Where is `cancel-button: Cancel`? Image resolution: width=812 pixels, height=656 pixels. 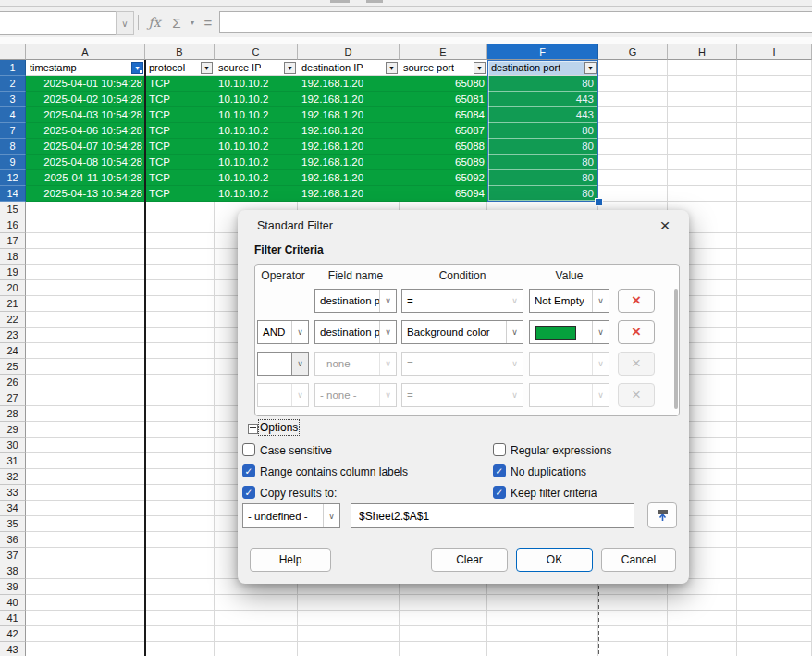 cancel-button: Cancel is located at coordinates (638, 560).